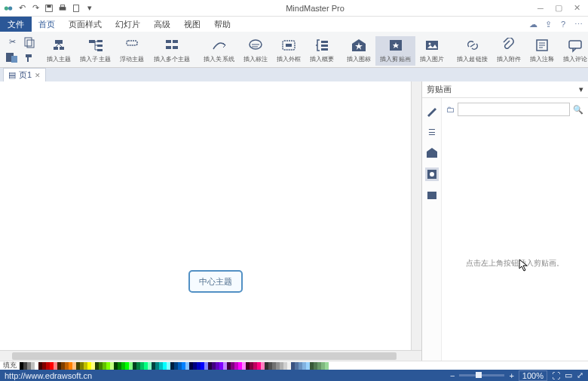  I want to click on minimize-button: ─, so click(541, 8).